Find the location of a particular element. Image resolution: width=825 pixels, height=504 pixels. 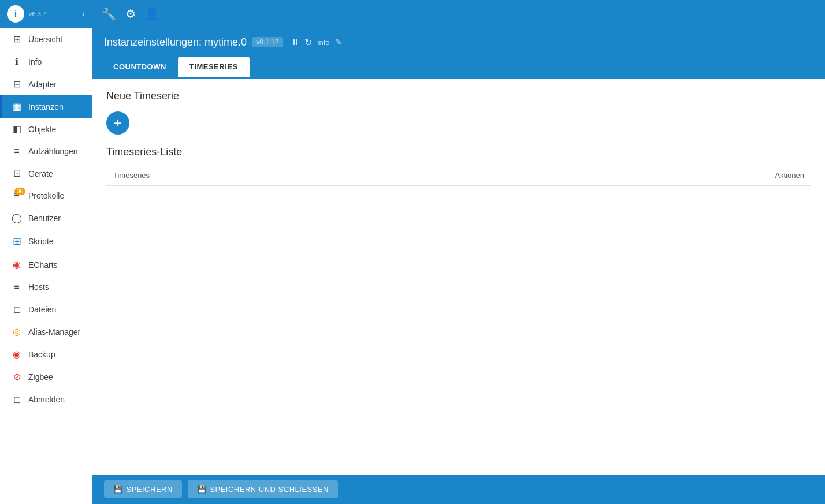

echarts-icon: ◉ is located at coordinates (17, 264).